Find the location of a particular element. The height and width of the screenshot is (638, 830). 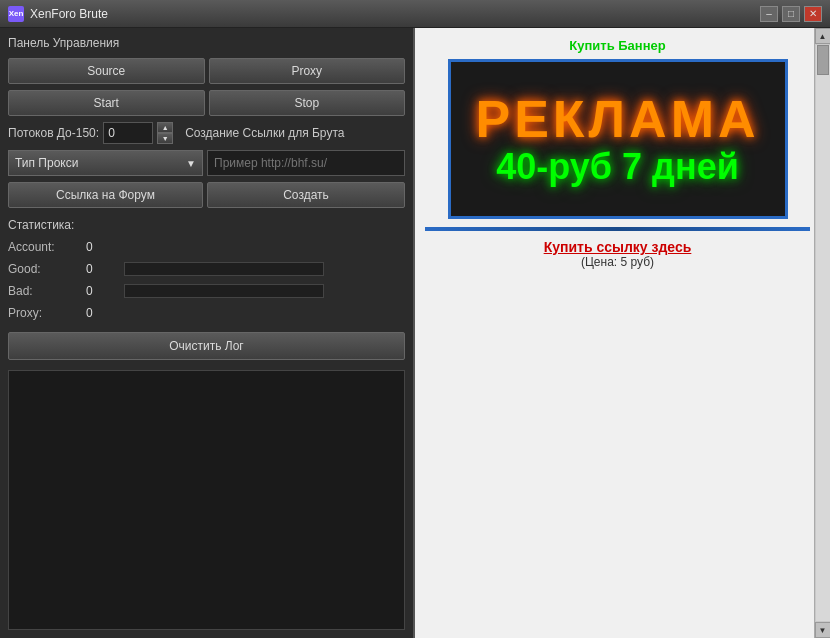

good-label: Good: is located at coordinates (43, 269).